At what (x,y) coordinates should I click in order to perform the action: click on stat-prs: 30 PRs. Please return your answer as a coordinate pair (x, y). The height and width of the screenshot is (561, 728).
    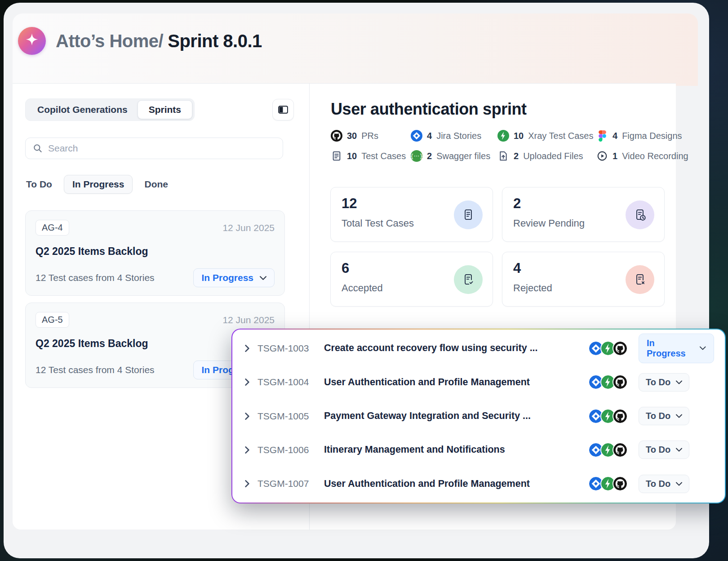
    Looking at the image, I should click on (371, 136).